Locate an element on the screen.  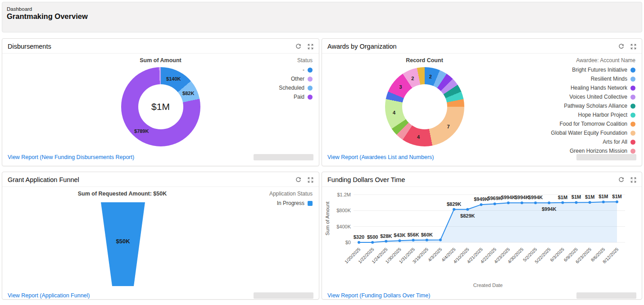
legend-item: Hope Harbor Project is located at coordinates (593, 115).